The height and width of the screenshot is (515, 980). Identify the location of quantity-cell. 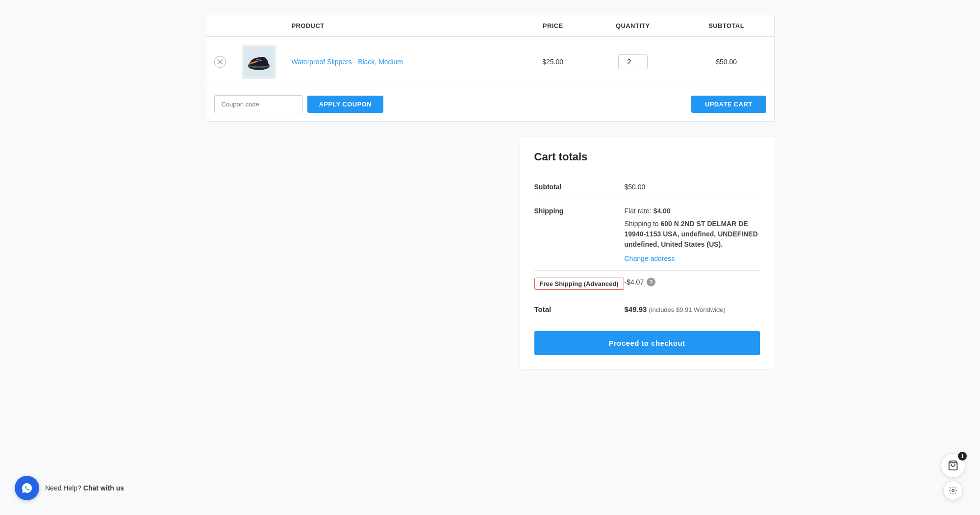
(633, 62).